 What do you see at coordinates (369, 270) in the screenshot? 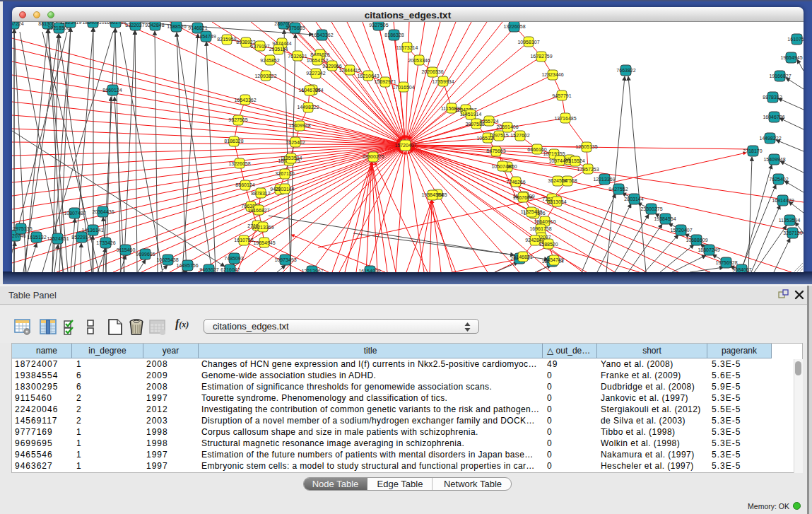
I see `svg-text: 16154838` at bounding box center [369, 270].